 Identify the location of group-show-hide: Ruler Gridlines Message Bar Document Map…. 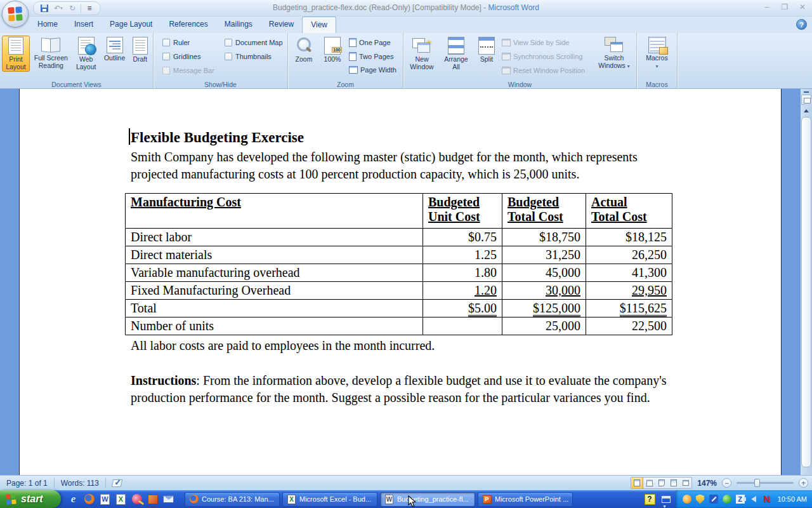
(221, 61).